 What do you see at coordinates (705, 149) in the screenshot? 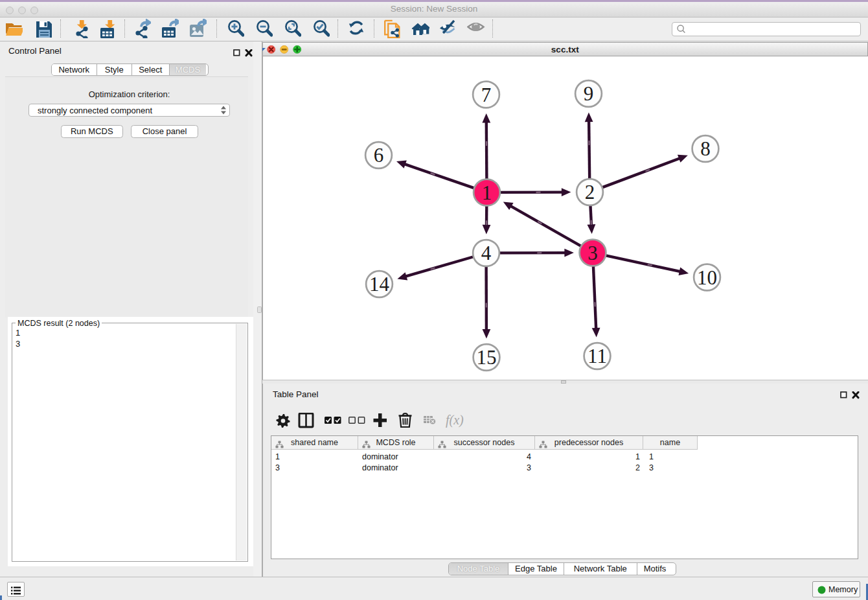
I see `svg-text: 8` at bounding box center [705, 149].